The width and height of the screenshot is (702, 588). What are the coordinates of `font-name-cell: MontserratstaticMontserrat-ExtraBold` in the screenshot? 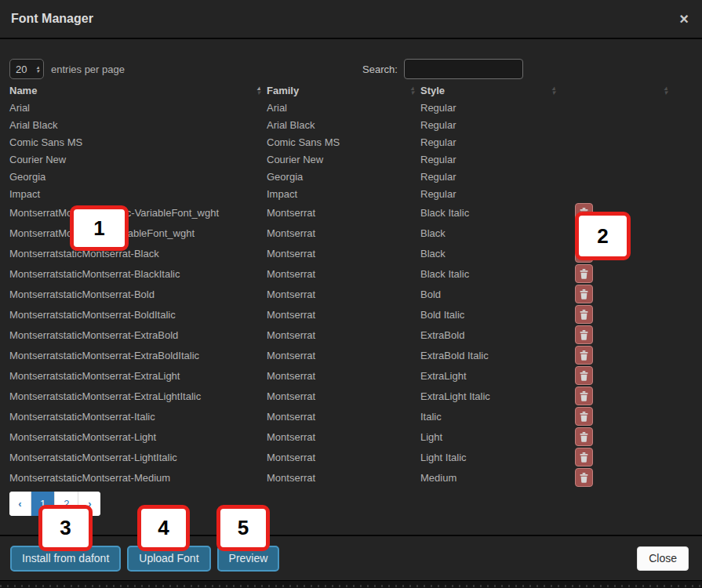 It's located at (138, 335).